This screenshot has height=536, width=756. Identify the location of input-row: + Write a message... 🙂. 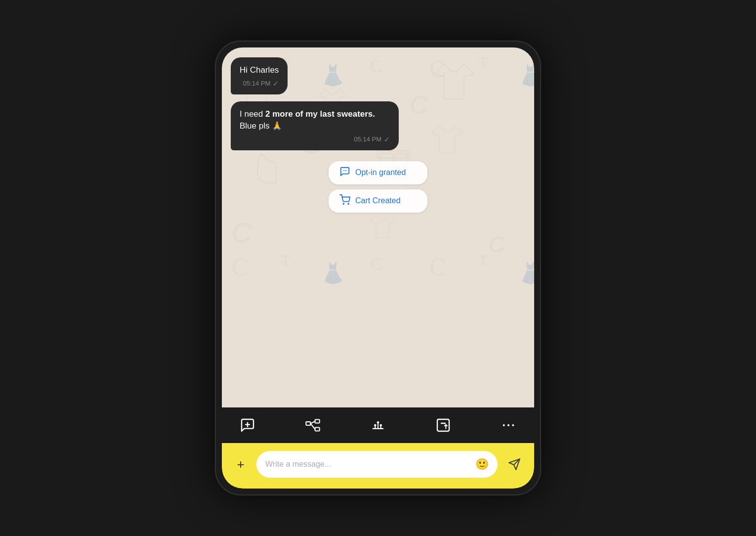
(378, 466).